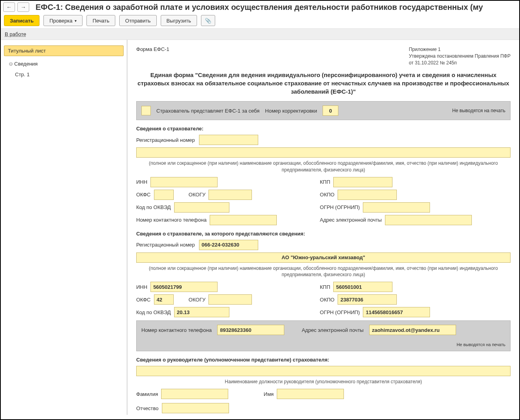 This screenshot has height=420, width=520. I want to click on firstname-field, so click(310, 394).